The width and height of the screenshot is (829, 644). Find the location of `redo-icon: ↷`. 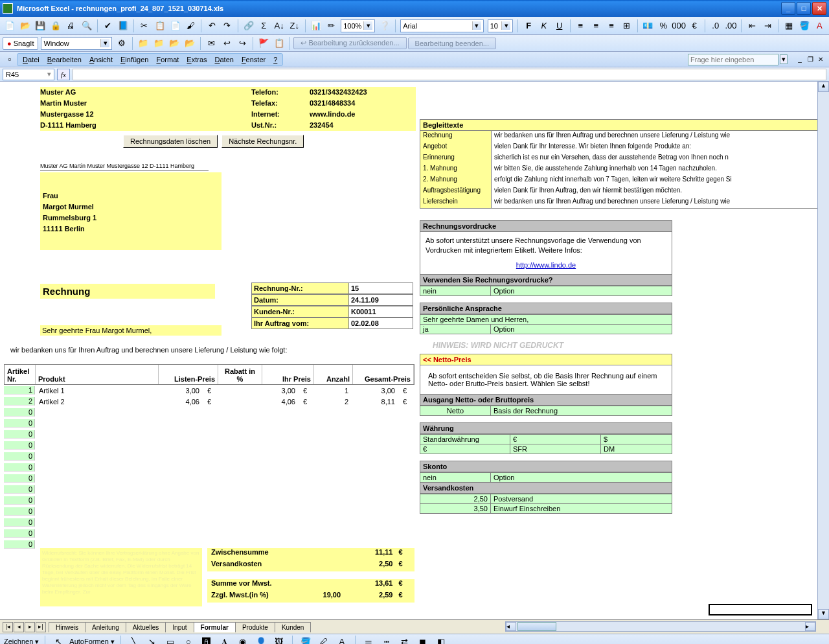

redo-icon: ↷ is located at coordinates (227, 26).